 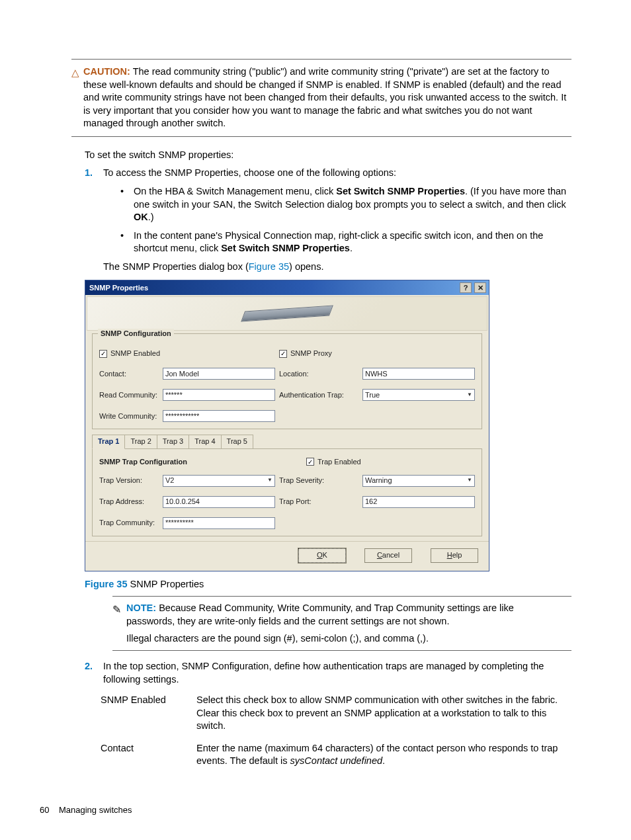 I want to click on trapversion-dropdown: V2▼, so click(x=219, y=481).